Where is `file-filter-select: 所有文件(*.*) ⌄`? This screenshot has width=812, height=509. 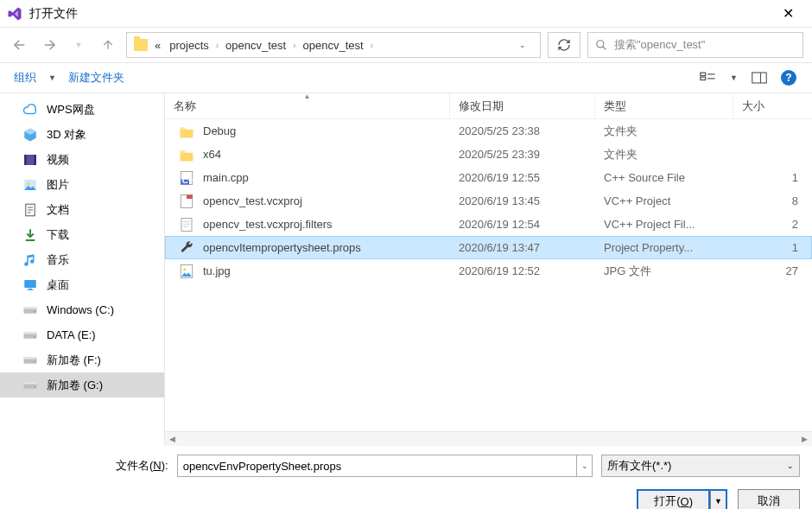 file-filter-select: 所有文件(*.*) ⌄ is located at coordinates (701, 466).